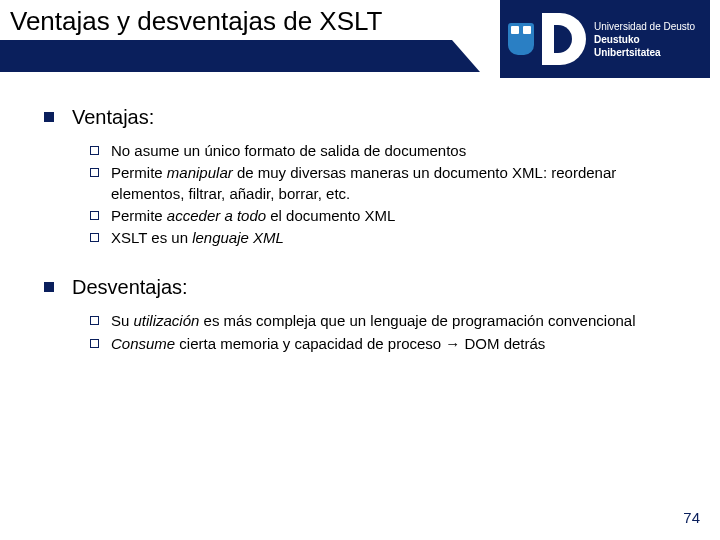  What do you see at coordinates (113, 118) in the screenshot?
I see `section-title: Ventajas:` at bounding box center [113, 118].